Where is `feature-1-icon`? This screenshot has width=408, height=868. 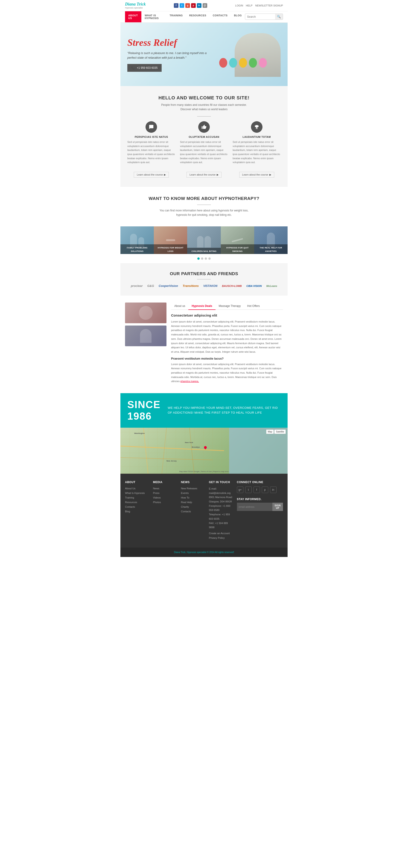
feature-1-icon is located at coordinates (151, 127).